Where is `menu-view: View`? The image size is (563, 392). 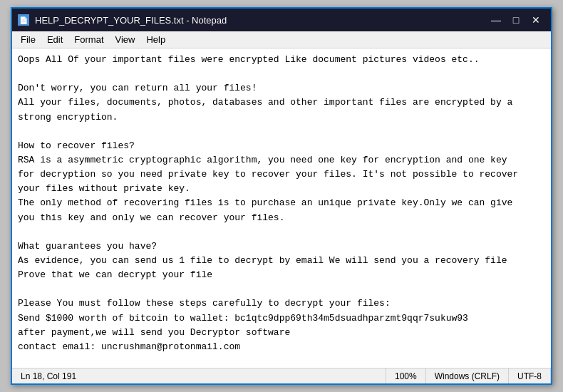
menu-view: View is located at coordinates (125, 40).